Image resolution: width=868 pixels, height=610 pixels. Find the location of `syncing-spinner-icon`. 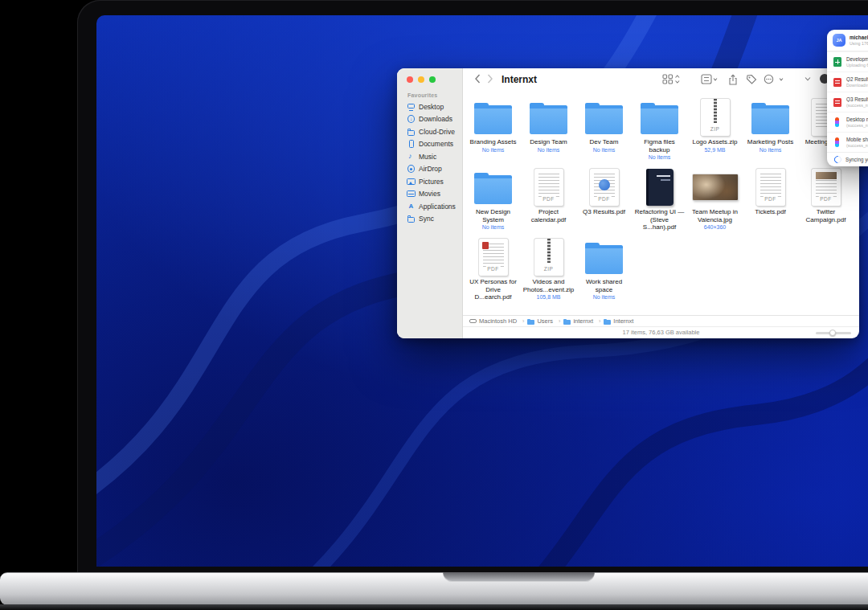

syncing-spinner-icon is located at coordinates (837, 159).